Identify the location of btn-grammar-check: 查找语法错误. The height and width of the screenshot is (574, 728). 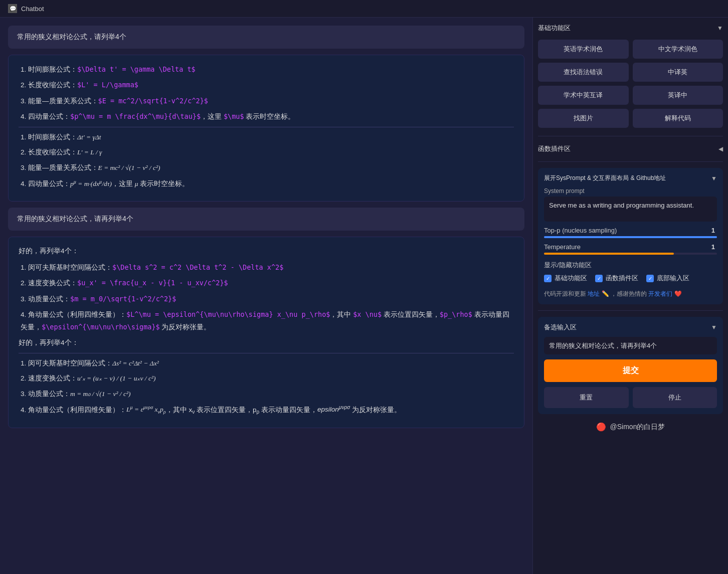
(584, 72).